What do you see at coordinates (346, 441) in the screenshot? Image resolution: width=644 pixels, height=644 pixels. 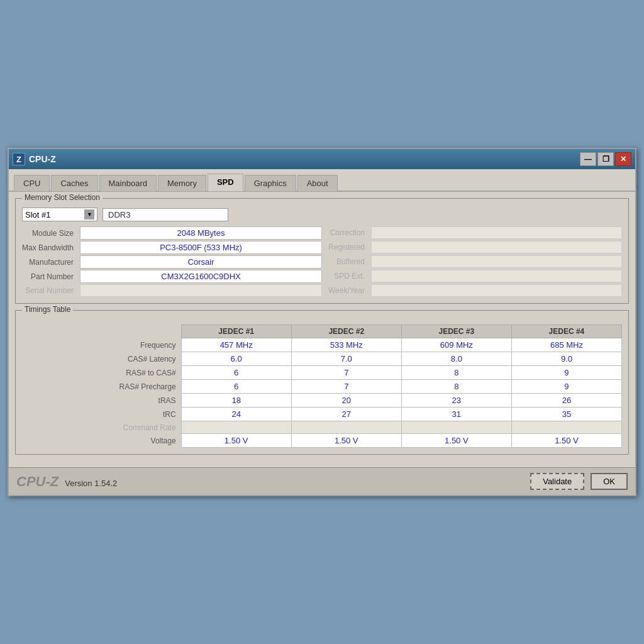 I see `timings-cell-7-1: 1.50 V` at bounding box center [346, 441].